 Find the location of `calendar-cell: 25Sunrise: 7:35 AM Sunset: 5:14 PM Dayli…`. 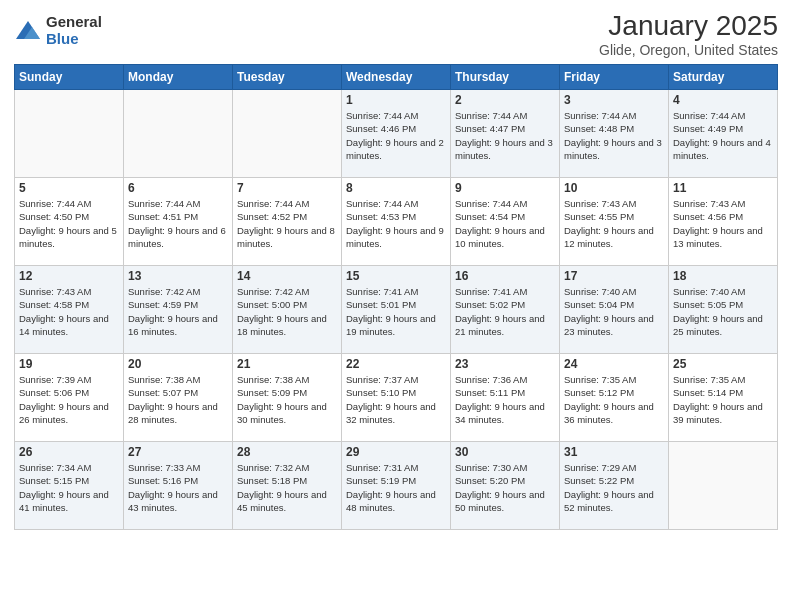

calendar-cell: 25Sunrise: 7:35 AM Sunset: 5:14 PM Dayli… is located at coordinates (724, 398).